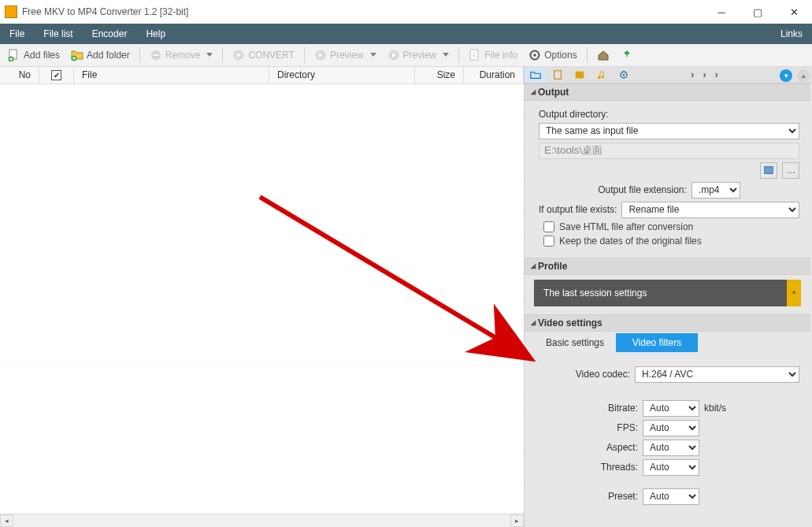 The image size is (812, 527). What do you see at coordinates (110, 34) in the screenshot?
I see `menu-encoder: Encoder` at bounding box center [110, 34].